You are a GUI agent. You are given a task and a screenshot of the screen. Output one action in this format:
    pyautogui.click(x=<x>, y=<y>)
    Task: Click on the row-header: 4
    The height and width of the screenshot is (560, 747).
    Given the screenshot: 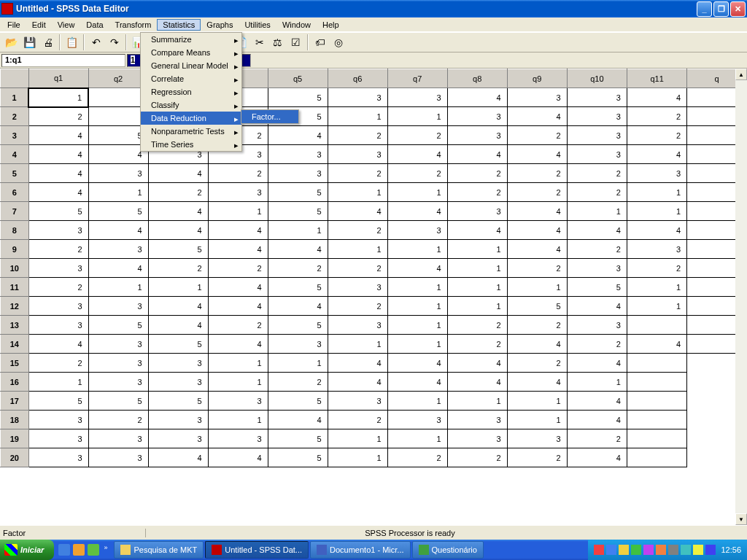 What is the action you would take?
    pyautogui.click(x=15, y=155)
    